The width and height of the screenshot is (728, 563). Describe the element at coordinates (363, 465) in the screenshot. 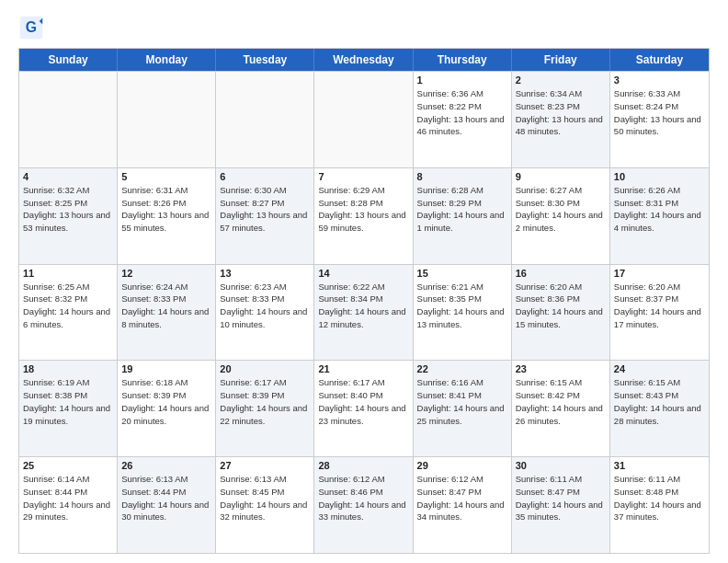

I see `day-number: 28` at that location.